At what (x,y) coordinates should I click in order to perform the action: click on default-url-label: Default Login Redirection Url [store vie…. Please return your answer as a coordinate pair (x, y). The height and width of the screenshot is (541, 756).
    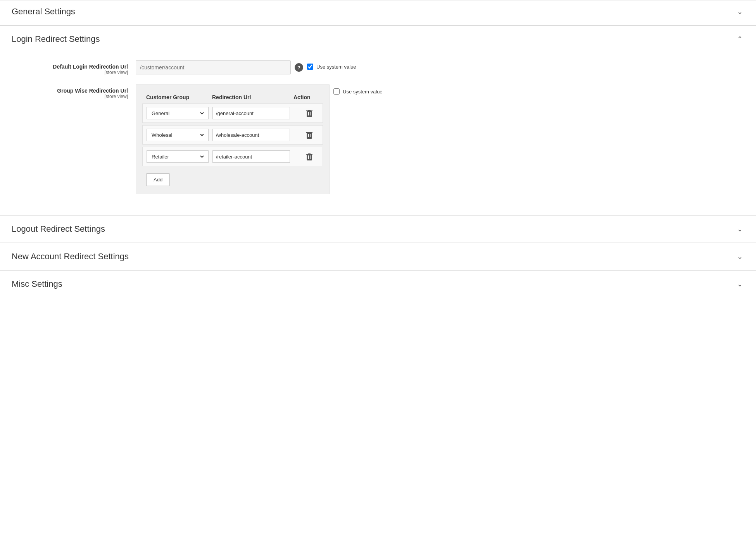
    Looking at the image, I should click on (74, 68).